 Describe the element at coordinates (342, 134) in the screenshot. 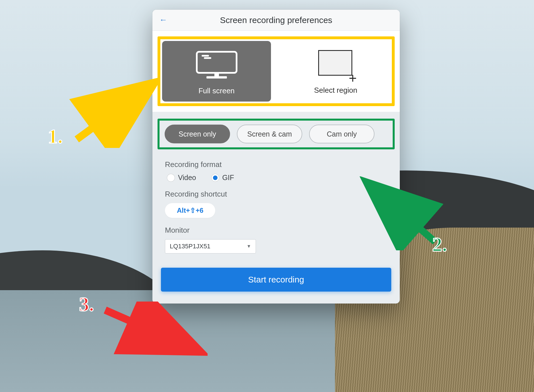

I see `cam-only-label: Cam only` at that location.